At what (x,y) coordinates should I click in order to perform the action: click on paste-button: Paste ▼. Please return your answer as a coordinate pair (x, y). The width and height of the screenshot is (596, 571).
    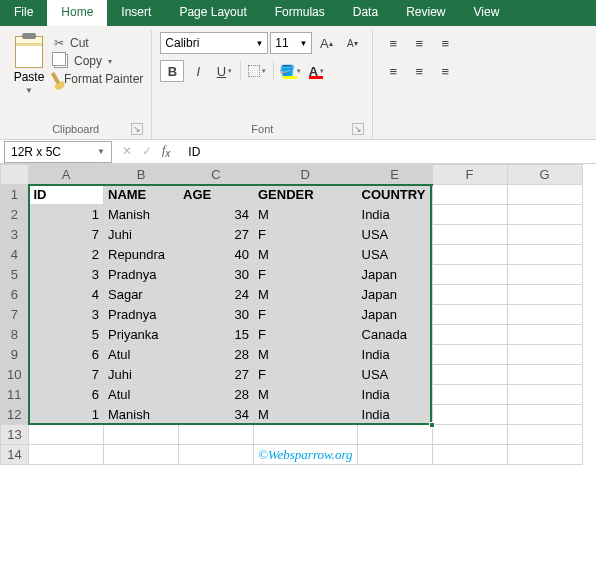
    Looking at the image, I should click on (29, 64).